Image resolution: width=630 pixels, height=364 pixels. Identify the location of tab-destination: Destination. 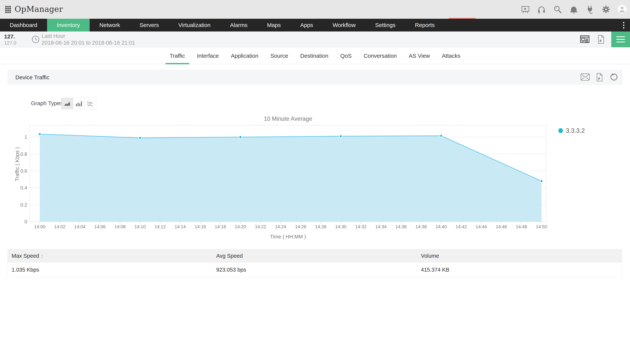
(314, 58).